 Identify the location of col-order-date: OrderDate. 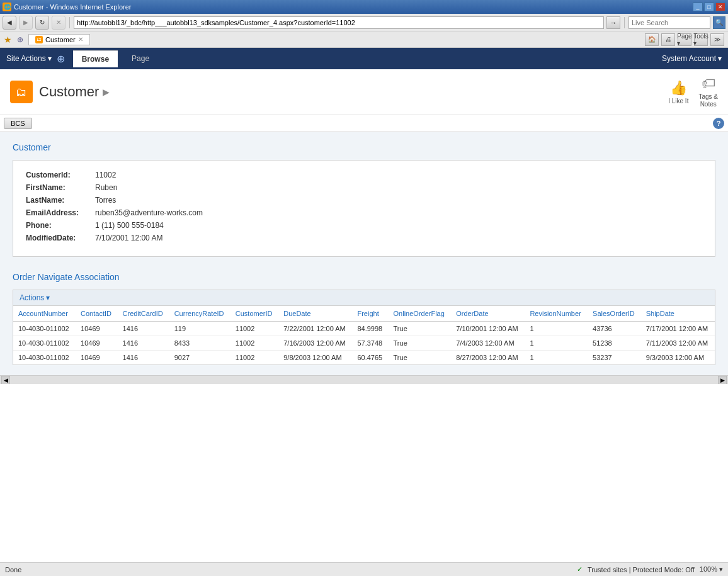
(487, 313).